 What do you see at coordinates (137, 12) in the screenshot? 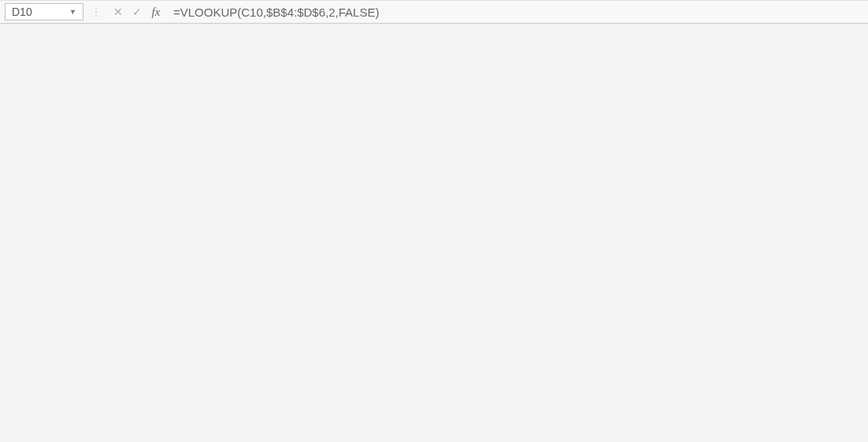
I see `enter-button: ✓` at bounding box center [137, 12].